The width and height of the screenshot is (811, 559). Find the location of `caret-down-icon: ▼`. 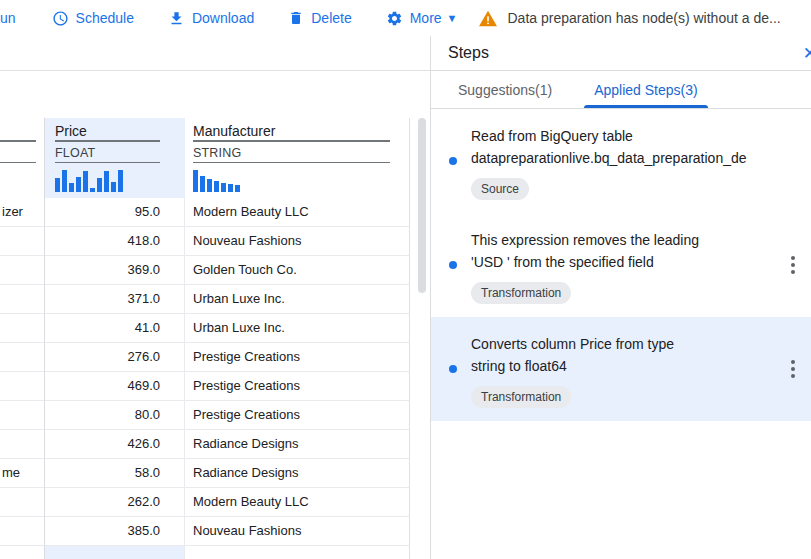

caret-down-icon: ▼ is located at coordinates (452, 18).